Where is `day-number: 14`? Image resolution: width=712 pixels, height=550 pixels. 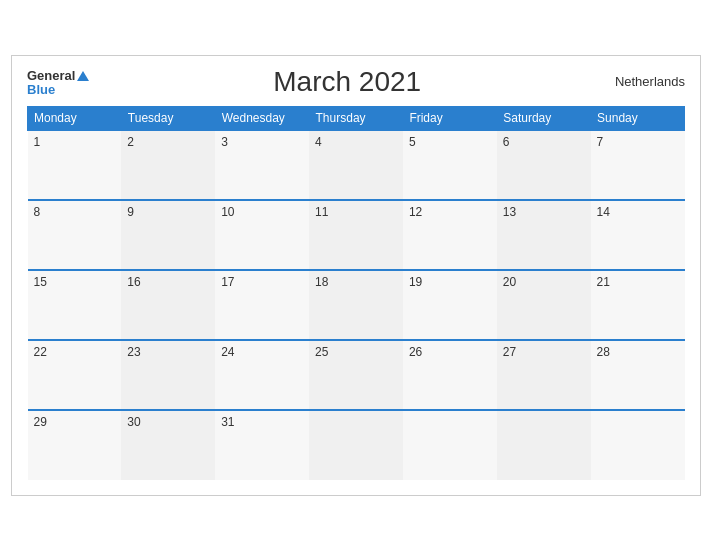 day-number: 14 is located at coordinates (604, 212).